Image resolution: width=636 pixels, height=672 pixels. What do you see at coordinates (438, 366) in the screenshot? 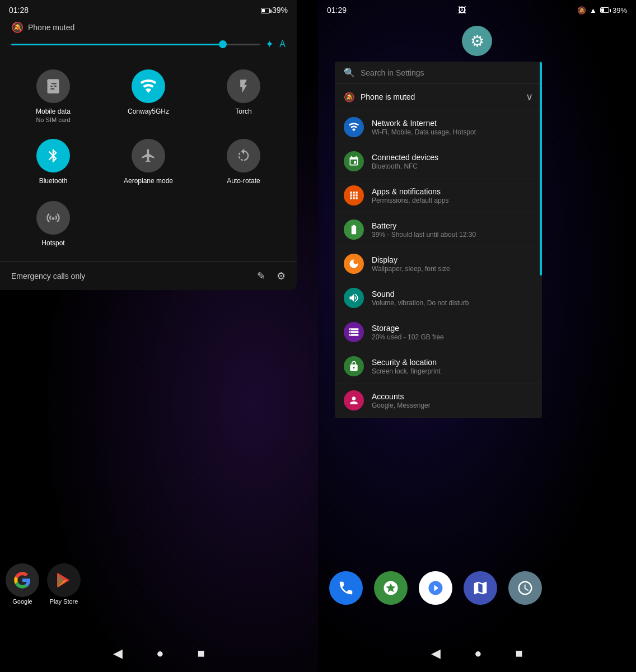
I see `settings-item-security: Security & location Screen lock, fingerp…` at bounding box center [438, 366].